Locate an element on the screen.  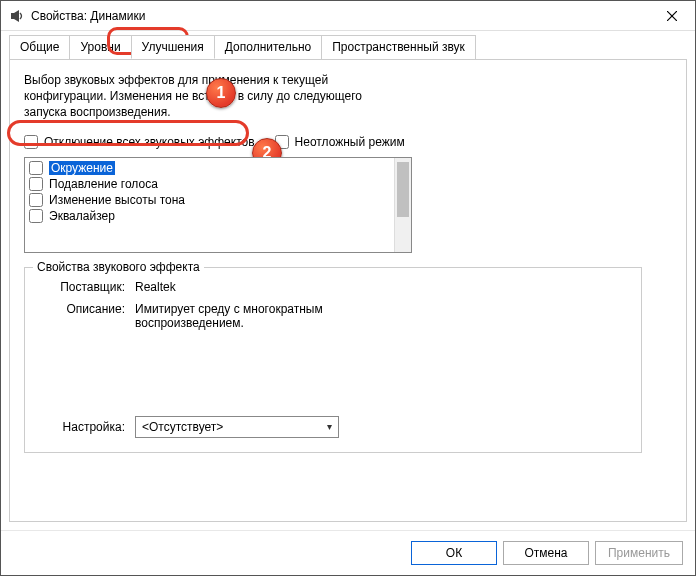
checkbox-disable-all: Отключение всех звуковых эффектов is located at coordinates (140, 142).